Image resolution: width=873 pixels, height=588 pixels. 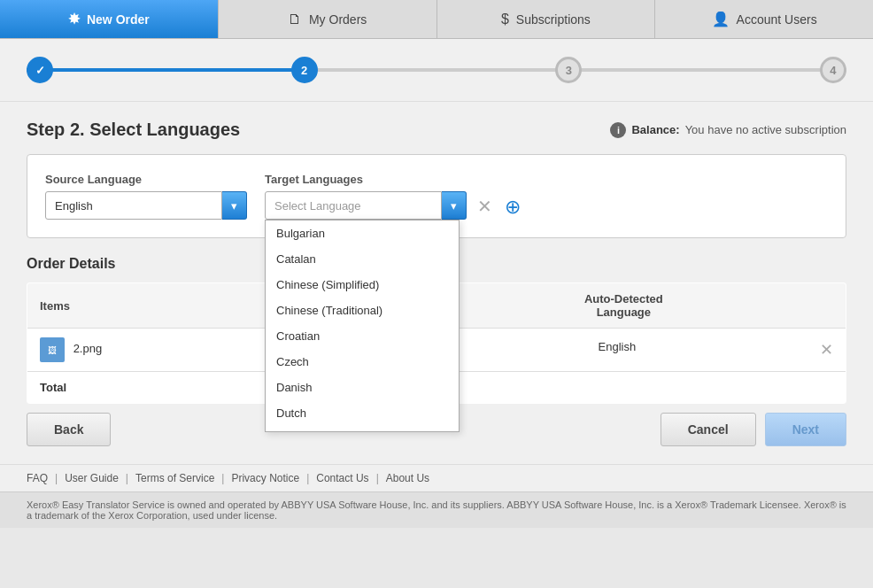 What do you see at coordinates (436, 478) in the screenshot?
I see `footer-links: FAQ | User Guide | Terms of Service | Pr…` at bounding box center [436, 478].